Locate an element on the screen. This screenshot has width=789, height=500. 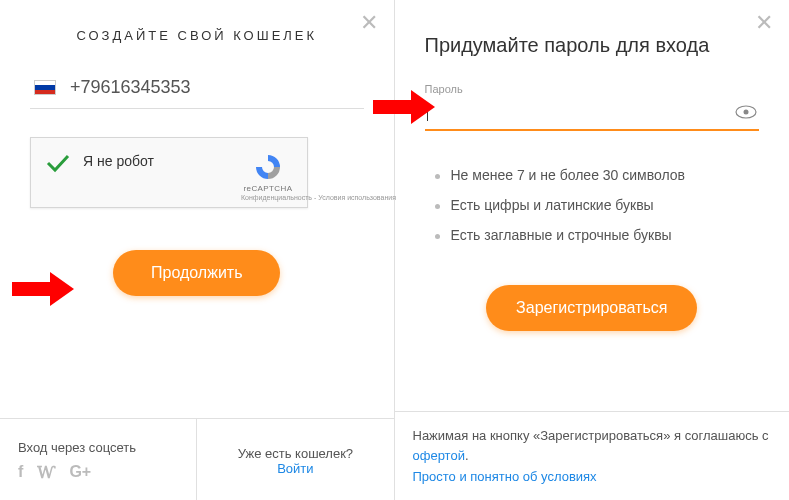
recaptcha-widget: Я не робот reCAPTCHA Конфиденциальность … is located at coordinates (169, 172).